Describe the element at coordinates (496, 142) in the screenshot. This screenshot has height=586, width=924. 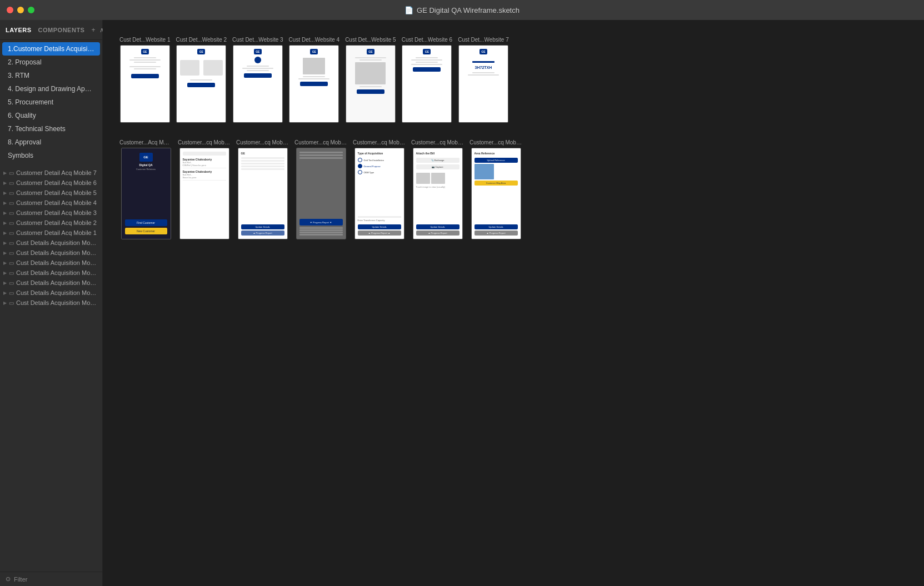
I see `artwork-label: Customer...cq Mobile 7` at that location.